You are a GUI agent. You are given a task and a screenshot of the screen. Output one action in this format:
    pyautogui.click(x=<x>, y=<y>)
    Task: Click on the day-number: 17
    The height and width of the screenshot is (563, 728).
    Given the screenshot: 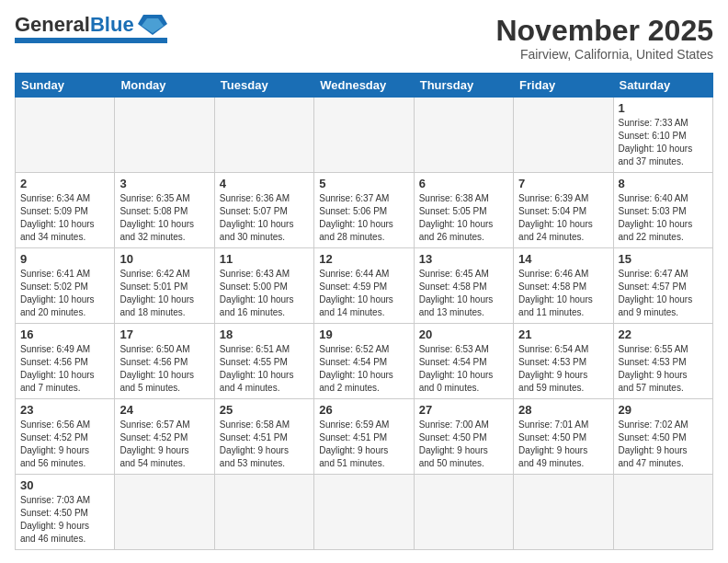 What is the action you would take?
    pyautogui.click(x=164, y=335)
    